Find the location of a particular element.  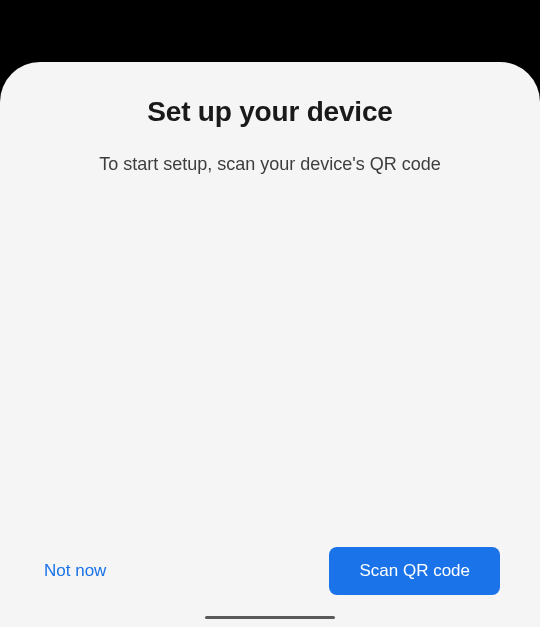

dialog-subtitle: To start setup, scan your device's QR co… is located at coordinates (270, 164).